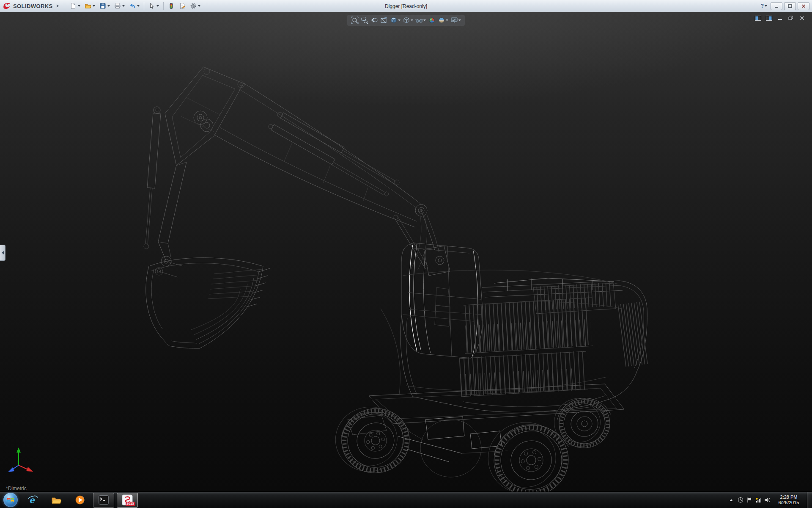 Image resolution: width=812 pixels, height=508 pixels. What do you see at coordinates (408, 20) in the screenshot?
I see `display-style-button` at bounding box center [408, 20].